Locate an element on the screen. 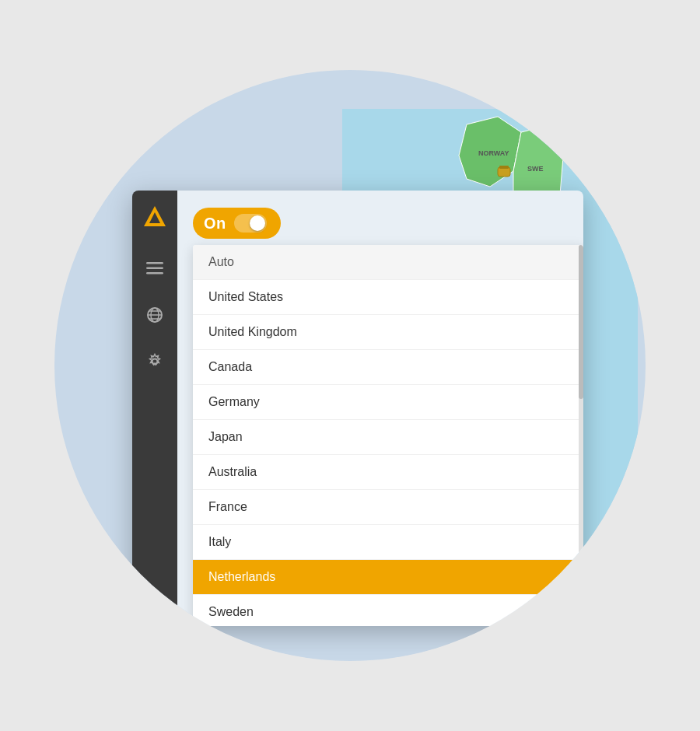 Image resolution: width=700 pixels, height=731 pixels. dropdown-item-australia: Australia is located at coordinates (388, 473).